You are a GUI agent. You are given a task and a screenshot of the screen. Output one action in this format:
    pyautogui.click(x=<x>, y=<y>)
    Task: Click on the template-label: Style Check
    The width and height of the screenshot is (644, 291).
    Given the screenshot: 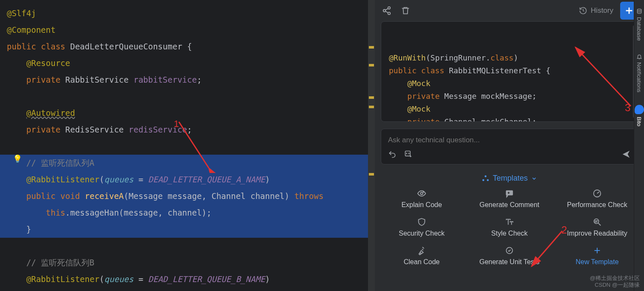 What is the action you would take?
    pyautogui.click(x=509, y=233)
    